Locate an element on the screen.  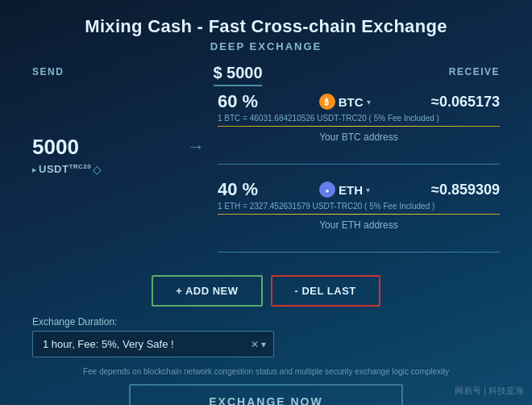
btc-info: ₿ BTC ▾ is located at coordinates (345, 102).